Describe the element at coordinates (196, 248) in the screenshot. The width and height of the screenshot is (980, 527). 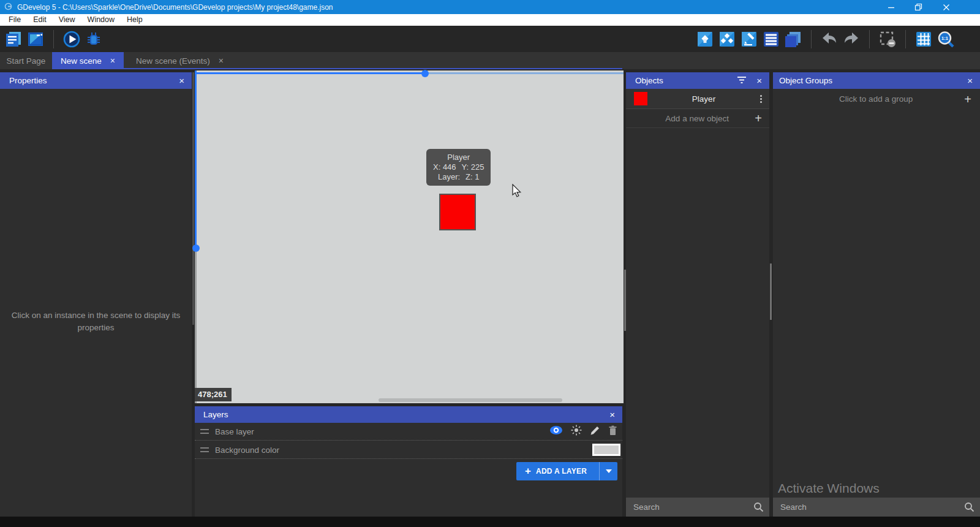
I see `canvas-vscroll-handle` at that location.